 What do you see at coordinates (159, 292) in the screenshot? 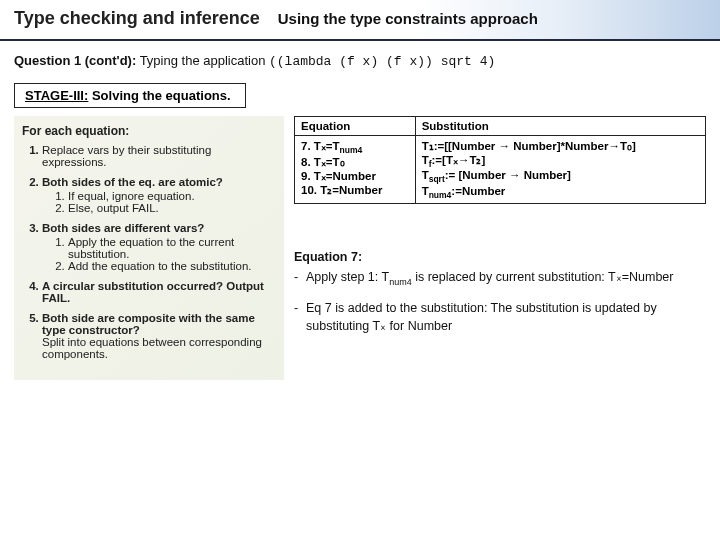
I see `algo-step-4: A circular substitution occurred? Output…` at bounding box center [159, 292].